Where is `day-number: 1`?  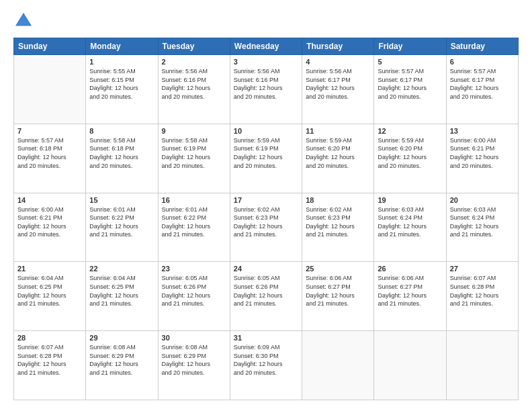
day-number: 1 is located at coordinates (122, 62).